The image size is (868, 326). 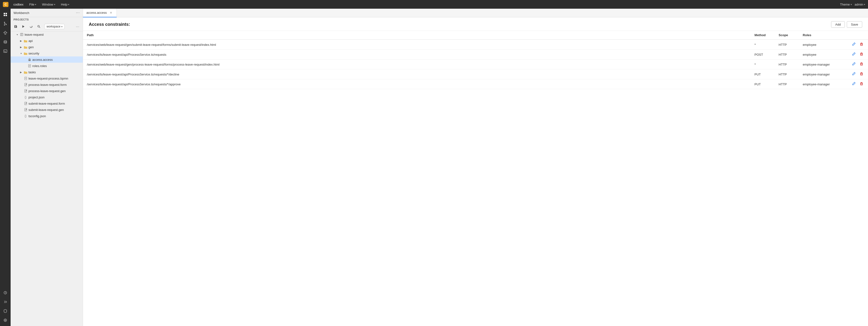 I want to click on tree-item-tsconfig: ▶ {} tsconfig.json, so click(x=47, y=116).